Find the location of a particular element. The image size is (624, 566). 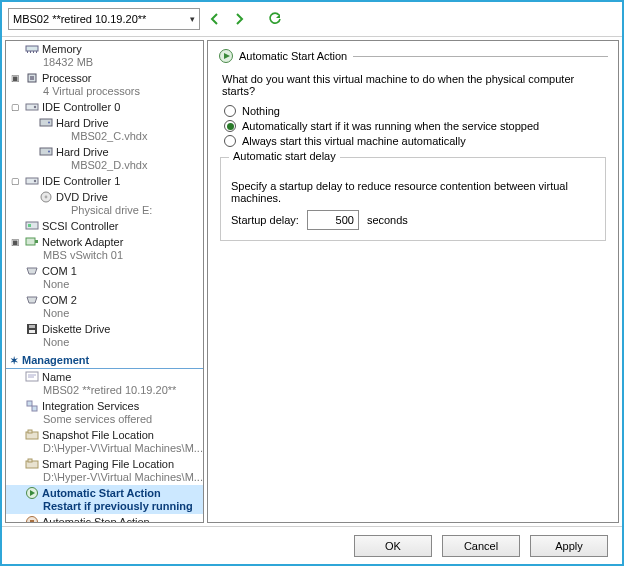

tree-item-ide0-hd2: Hard Drive MBS02_D.vhdx is located at coordinates (104, 158).